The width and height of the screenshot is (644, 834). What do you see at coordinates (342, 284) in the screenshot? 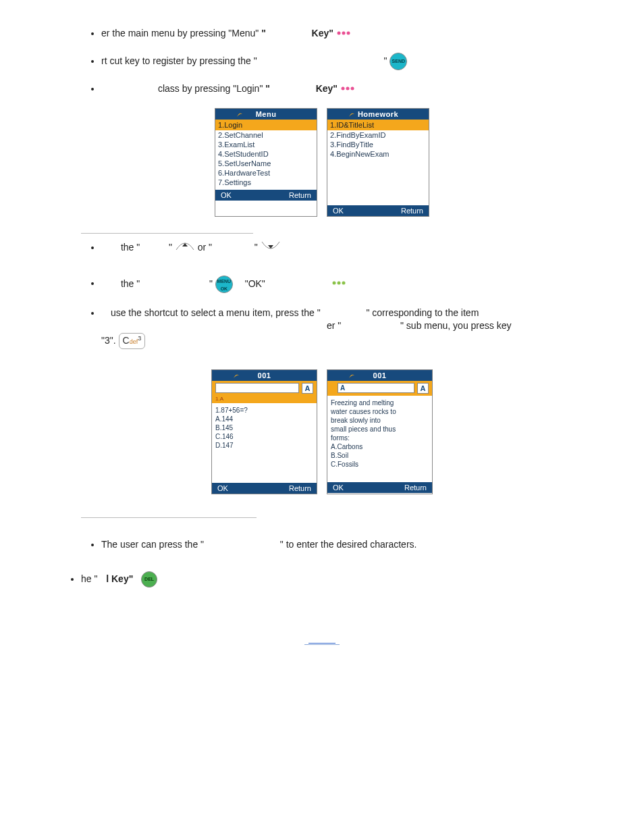
I see `nav-bullet-2: the " " MENUOK "OK"` at bounding box center [342, 284].